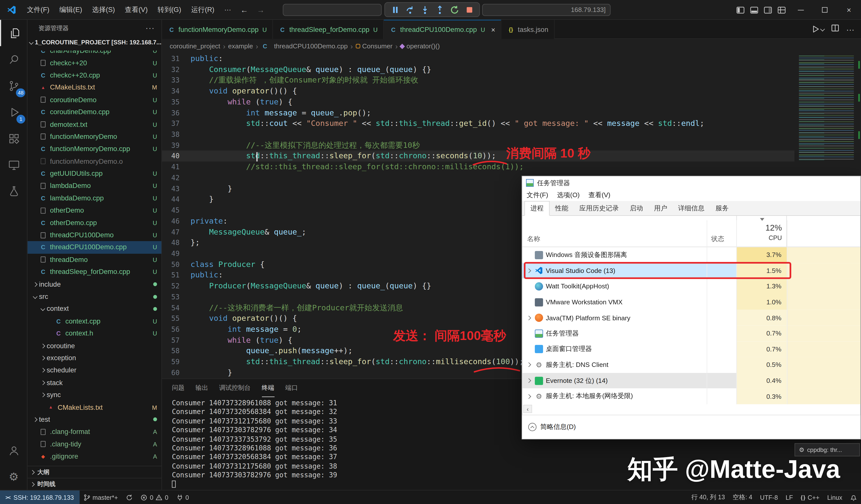 The width and height of the screenshot is (861, 504). What do you see at coordinates (817, 29) in the screenshot?
I see `run-button` at bounding box center [817, 29].